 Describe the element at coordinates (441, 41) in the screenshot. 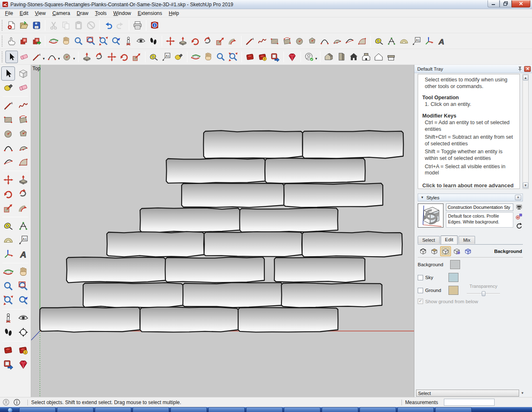

I see `3d-text-button: A` at that location.